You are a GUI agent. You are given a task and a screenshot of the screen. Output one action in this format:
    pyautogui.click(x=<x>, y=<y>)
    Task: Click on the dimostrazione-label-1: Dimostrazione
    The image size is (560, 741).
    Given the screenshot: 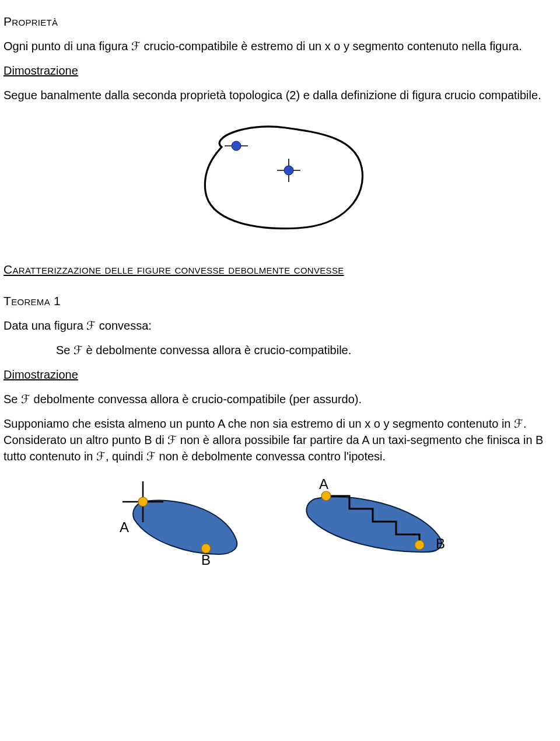 What is the action you would take?
    pyautogui.click(x=41, y=71)
    